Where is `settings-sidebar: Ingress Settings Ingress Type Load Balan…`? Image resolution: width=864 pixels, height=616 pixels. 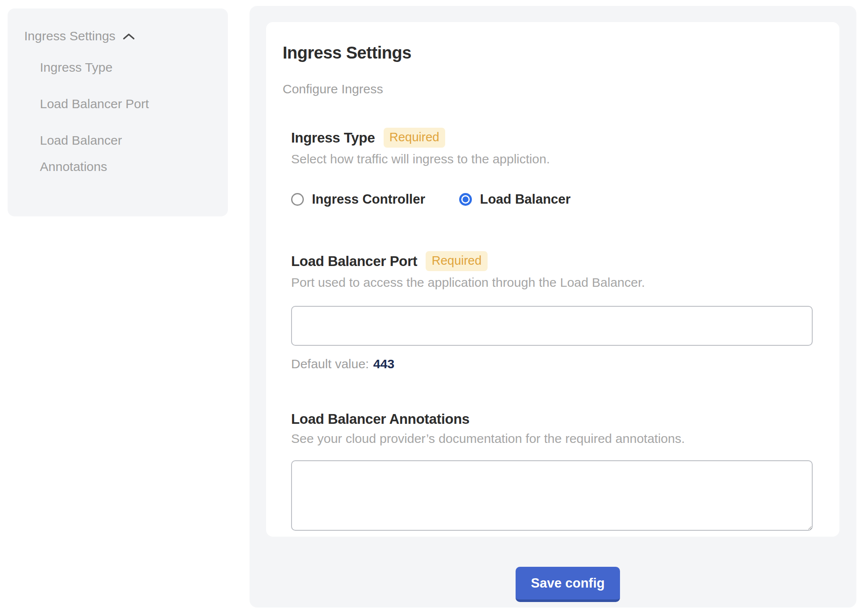 settings-sidebar: Ingress Settings Ingress Type Load Balan… is located at coordinates (118, 112).